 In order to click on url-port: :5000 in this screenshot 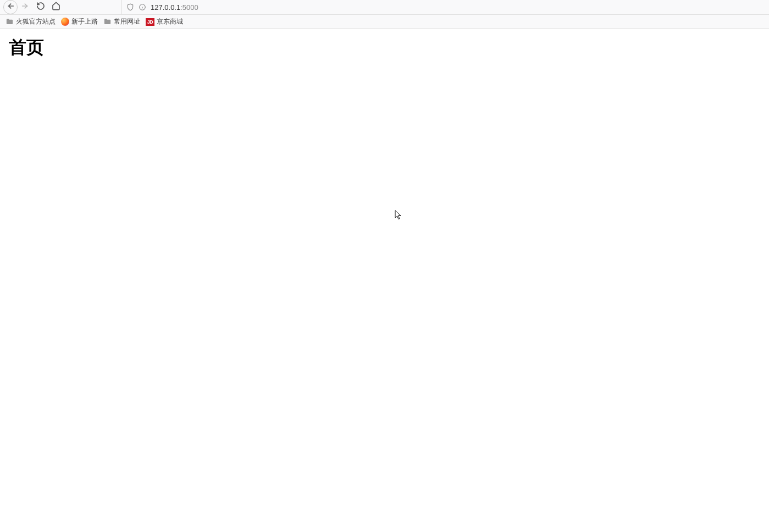, I will do `click(189, 8)`.